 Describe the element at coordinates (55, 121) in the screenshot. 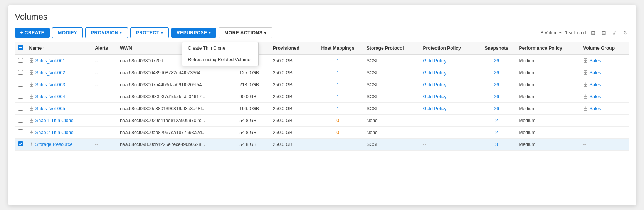

I see `volume-link: Snap 1 Thin Clone` at that location.